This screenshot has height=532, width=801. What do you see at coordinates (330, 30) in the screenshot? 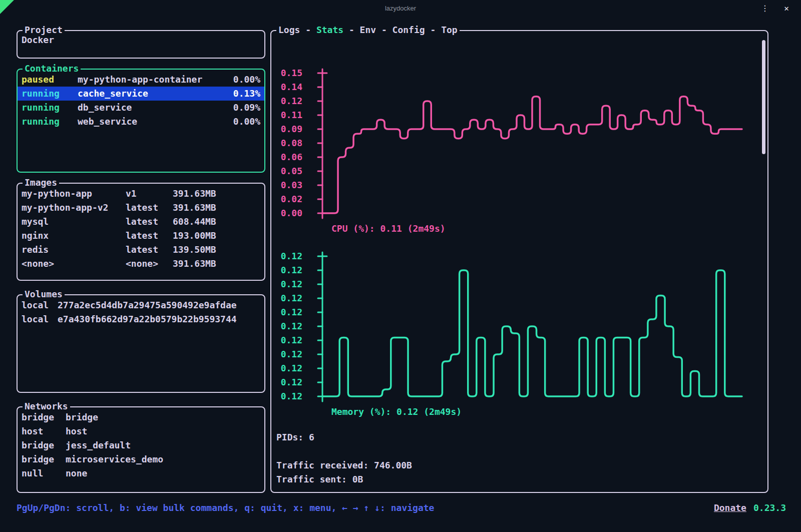
I see `tab-label: Stats` at bounding box center [330, 30].